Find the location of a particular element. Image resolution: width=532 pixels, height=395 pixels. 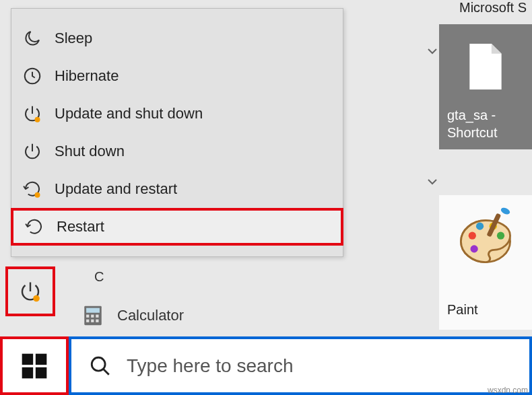

update-restart-icon is located at coordinates (38, 189).